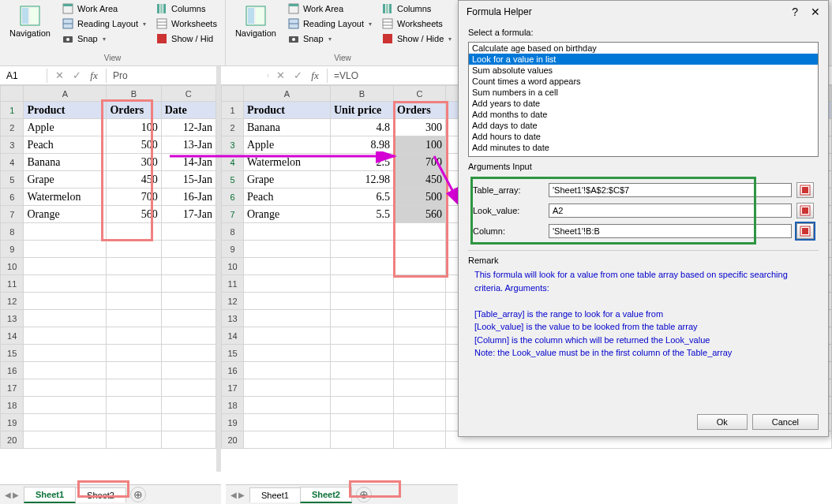 The width and height of the screenshot is (832, 504). Describe the element at coordinates (275, 495) in the screenshot. I see `tab-sheet1: Sheet1` at that location.